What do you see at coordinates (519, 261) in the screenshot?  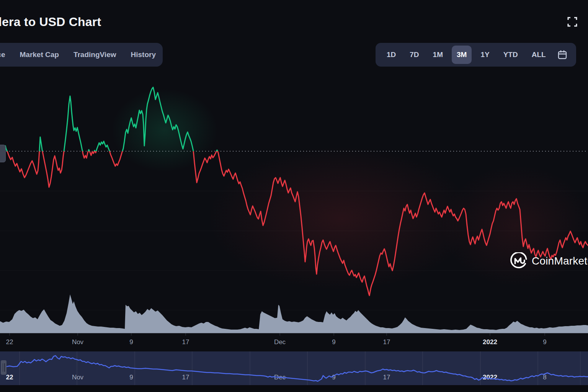 I see `coinmarketcap-logo-icon` at bounding box center [519, 261].